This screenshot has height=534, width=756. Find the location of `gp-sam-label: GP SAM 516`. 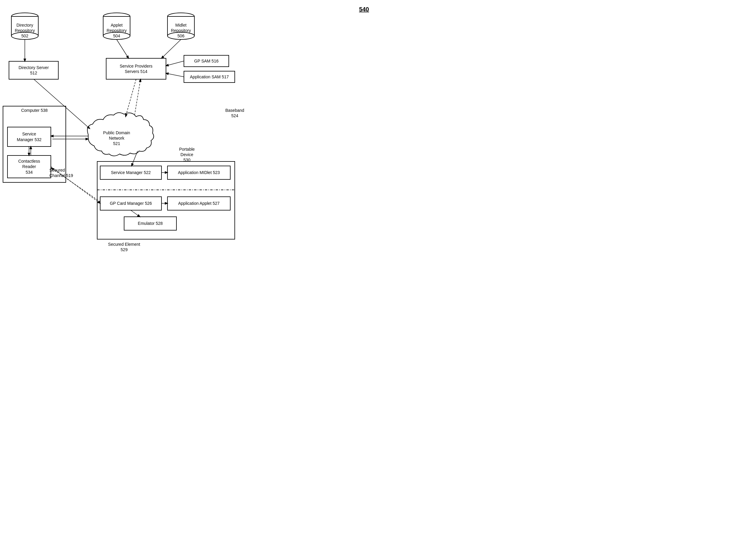

gp-sam-label: GP SAM 516 is located at coordinates (206, 61).